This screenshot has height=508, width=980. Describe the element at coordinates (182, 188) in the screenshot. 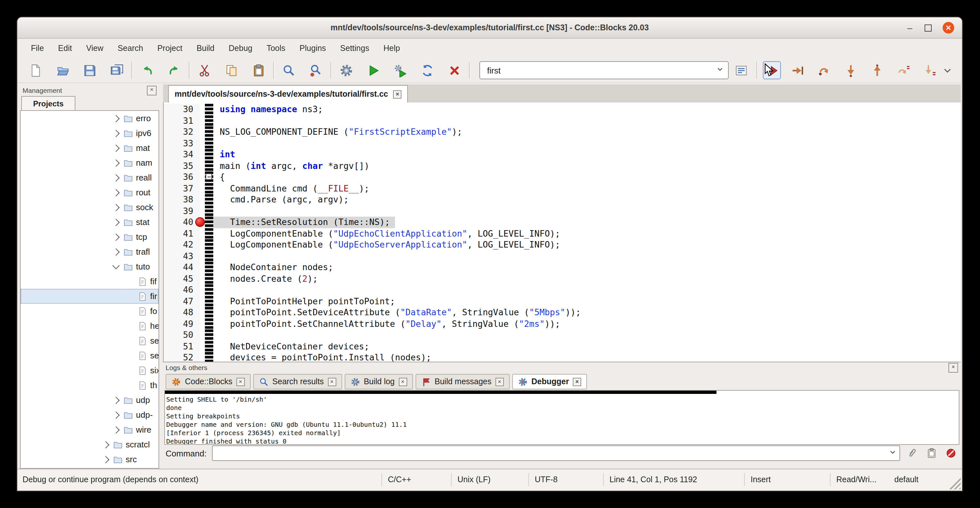

I see `line-number: 37` at that location.